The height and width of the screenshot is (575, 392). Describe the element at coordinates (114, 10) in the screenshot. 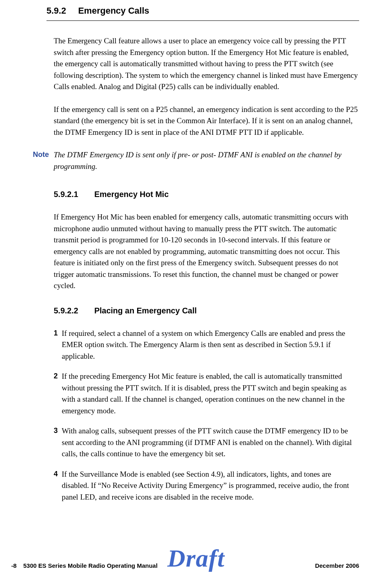

I see `section-title: Emergency Calls` at that location.